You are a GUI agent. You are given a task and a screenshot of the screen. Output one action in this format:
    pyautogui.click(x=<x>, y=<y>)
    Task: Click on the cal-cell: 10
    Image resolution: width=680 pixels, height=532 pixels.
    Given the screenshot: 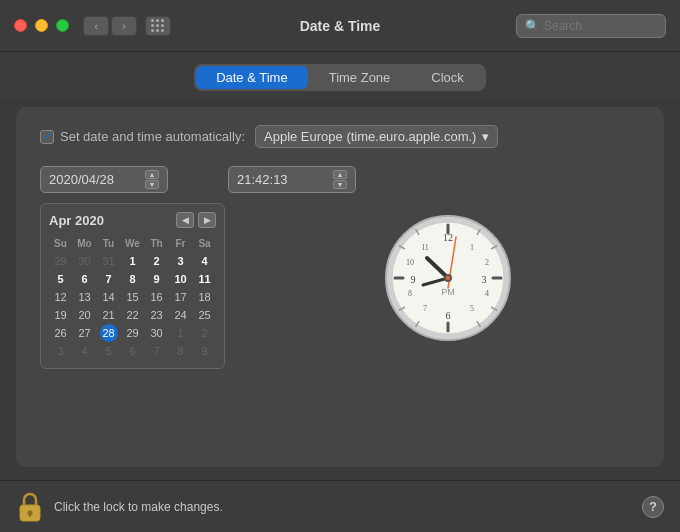 What is the action you would take?
    pyautogui.click(x=180, y=279)
    